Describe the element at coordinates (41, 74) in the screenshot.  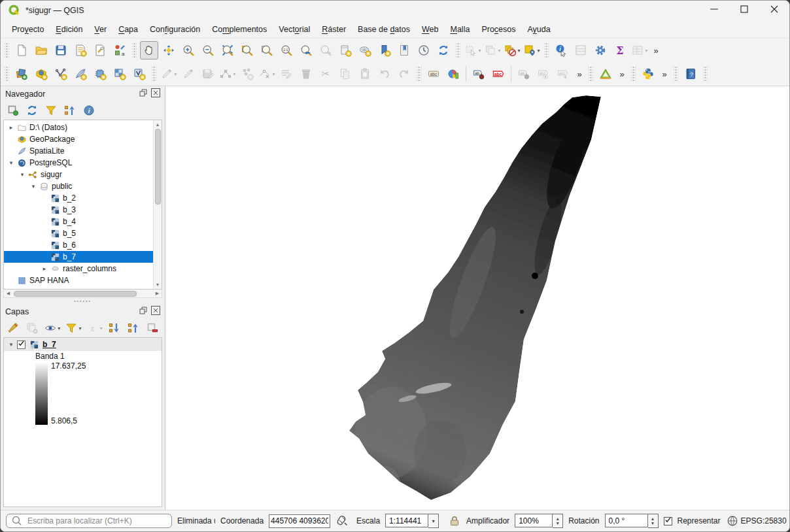
I see `new-geopackage-layer-button` at that location.